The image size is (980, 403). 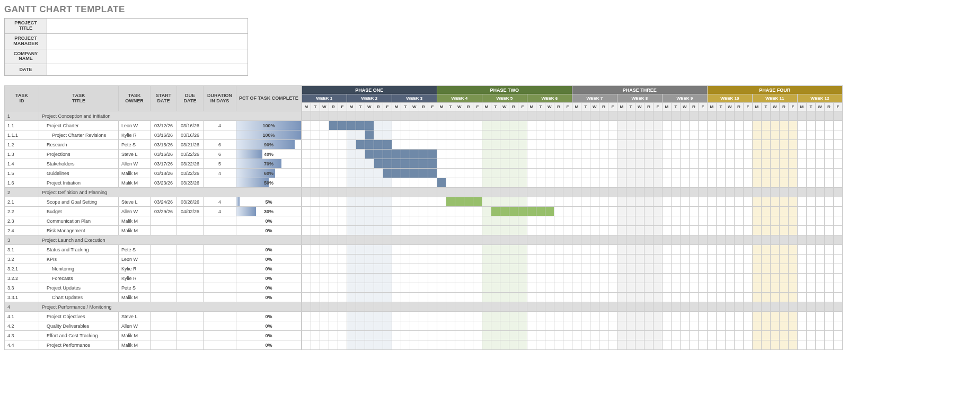 I want to click on task-title: Project Objectives, so click(x=79, y=317).